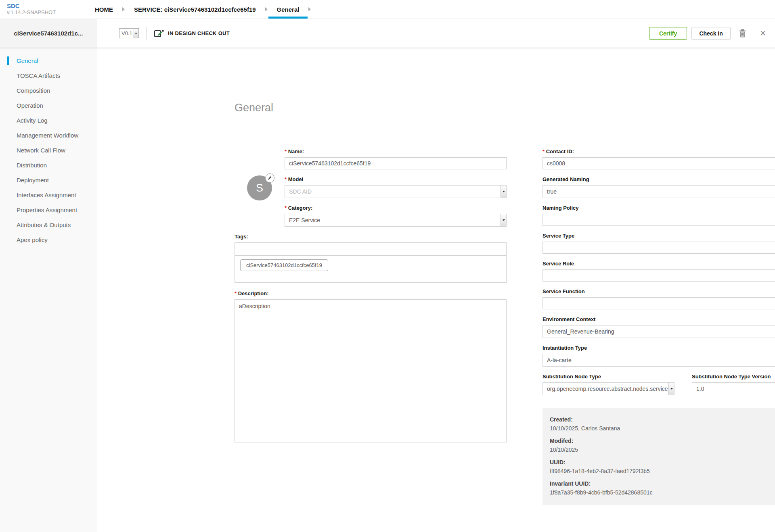 This screenshot has width=775, height=532. I want to click on breadcrumb-general: General, so click(288, 9).